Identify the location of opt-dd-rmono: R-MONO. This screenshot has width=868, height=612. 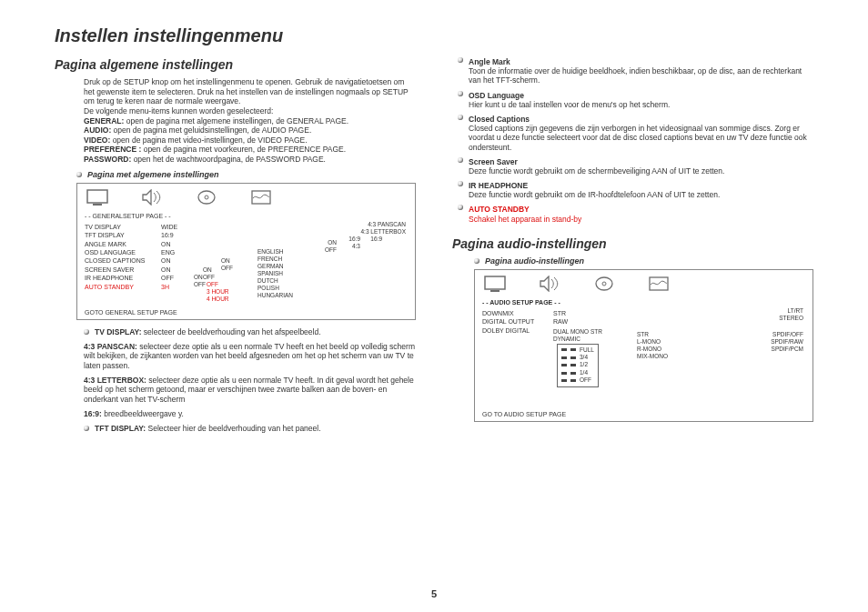
(650, 349).